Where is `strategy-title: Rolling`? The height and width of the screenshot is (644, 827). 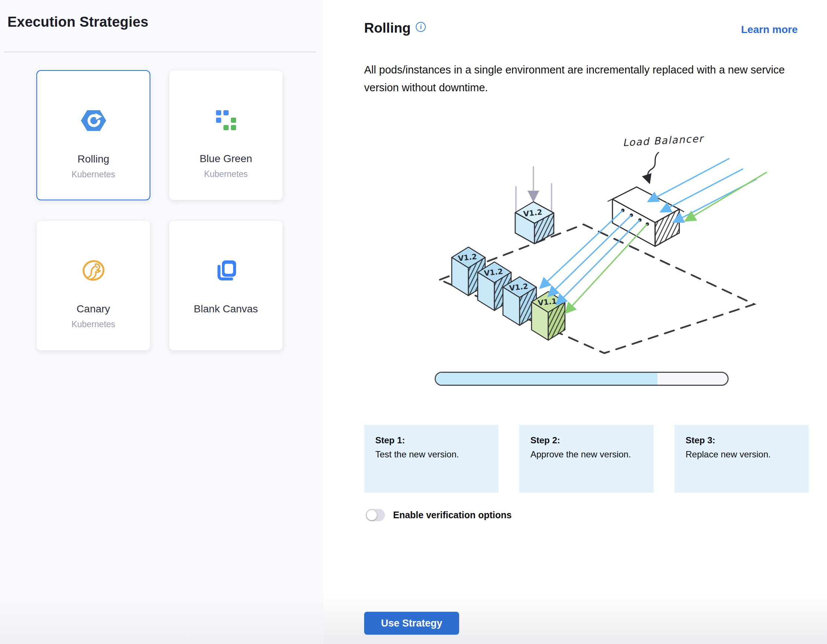
strategy-title: Rolling is located at coordinates (387, 28).